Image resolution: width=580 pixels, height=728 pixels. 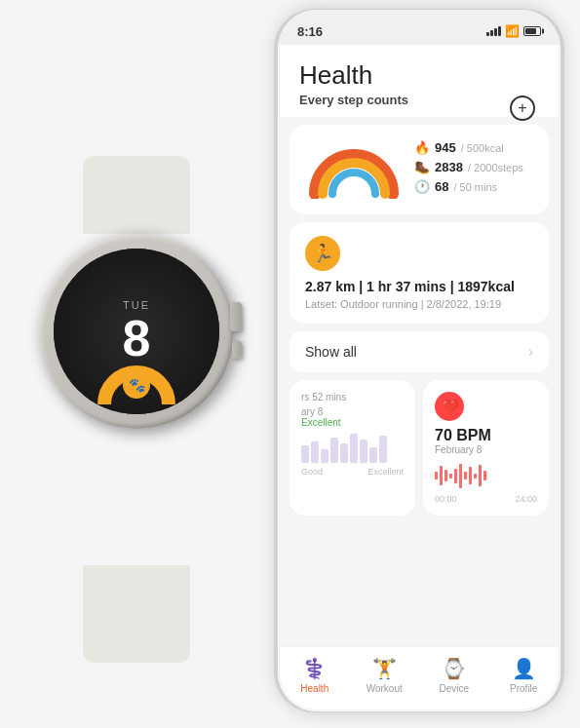 What do you see at coordinates (353, 398) in the screenshot?
I see `sleep-partial-label: rs 52 mins` at bounding box center [353, 398].